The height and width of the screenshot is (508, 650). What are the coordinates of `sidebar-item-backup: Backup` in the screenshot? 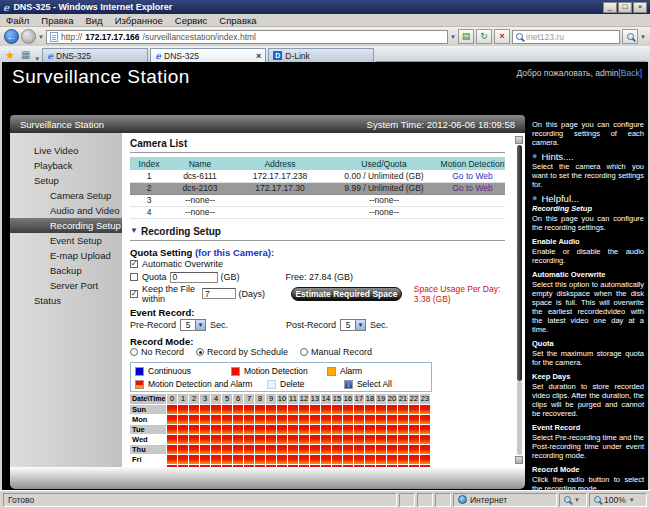 It's located at (66, 270).